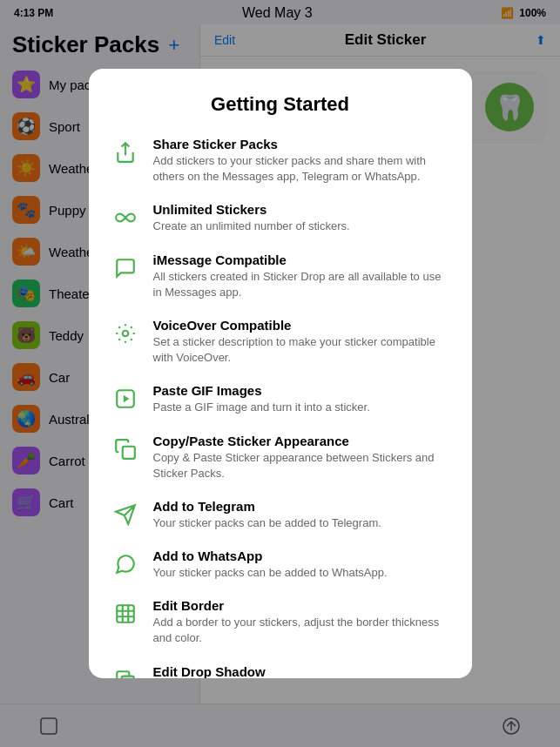  Describe the element at coordinates (280, 218) in the screenshot. I see `feature-item-unlimited: Unlimited Stickers Create an unlimited n…` at that location.